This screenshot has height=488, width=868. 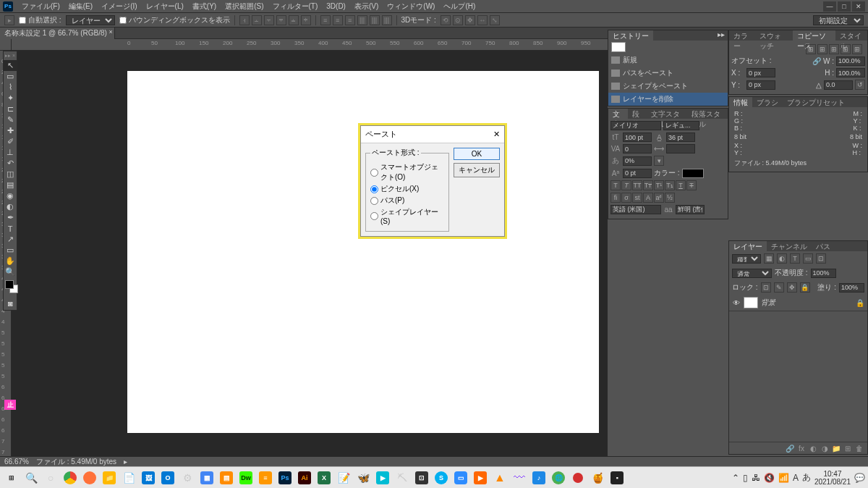 What do you see at coordinates (659, 198) in the screenshot?
I see `ordinals-button: aᵈ` at bounding box center [659, 198].